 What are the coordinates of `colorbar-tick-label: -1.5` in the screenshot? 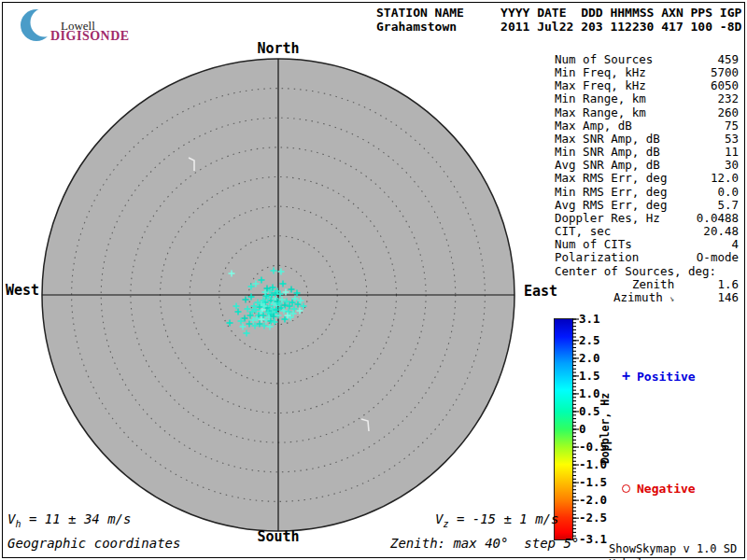 It's located at (593, 482).